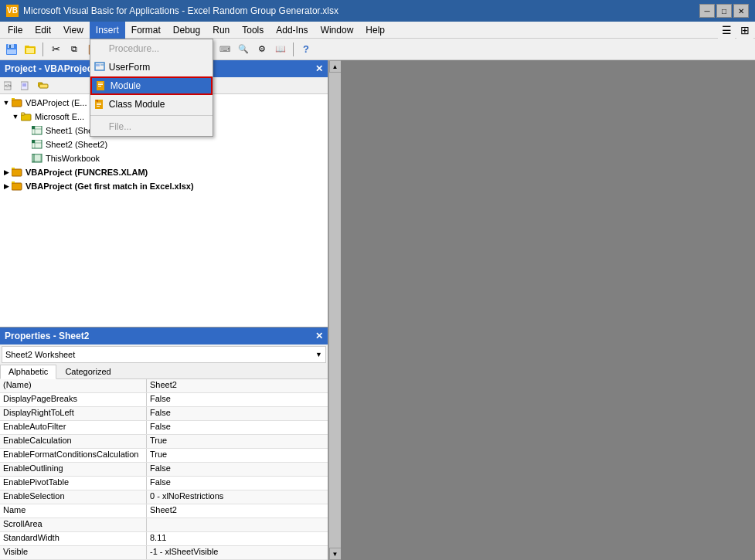  I want to click on prop-row-displayrtl: DisplayRightToLeft False, so click(164, 414).